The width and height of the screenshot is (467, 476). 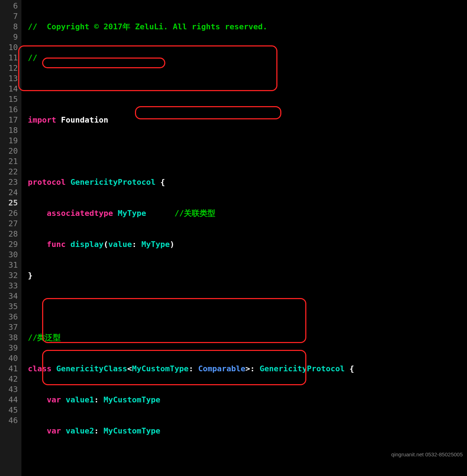 What do you see at coordinates (247, 182) in the screenshot?
I see `code-line: protocol GenericityProtocol {` at bounding box center [247, 182].